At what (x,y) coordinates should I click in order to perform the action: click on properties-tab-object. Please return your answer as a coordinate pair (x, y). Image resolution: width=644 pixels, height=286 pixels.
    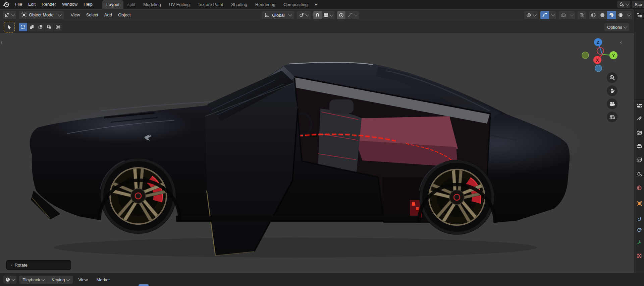
    Looking at the image, I should click on (639, 204).